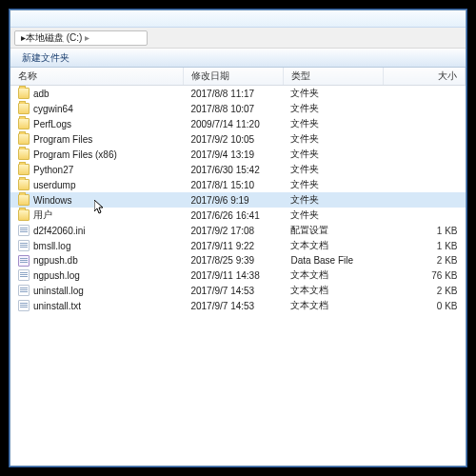 The image size is (476, 476). What do you see at coordinates (425, 76) in the screenshot?
I see `col-size: 大小` at bounding box center [425, 76].